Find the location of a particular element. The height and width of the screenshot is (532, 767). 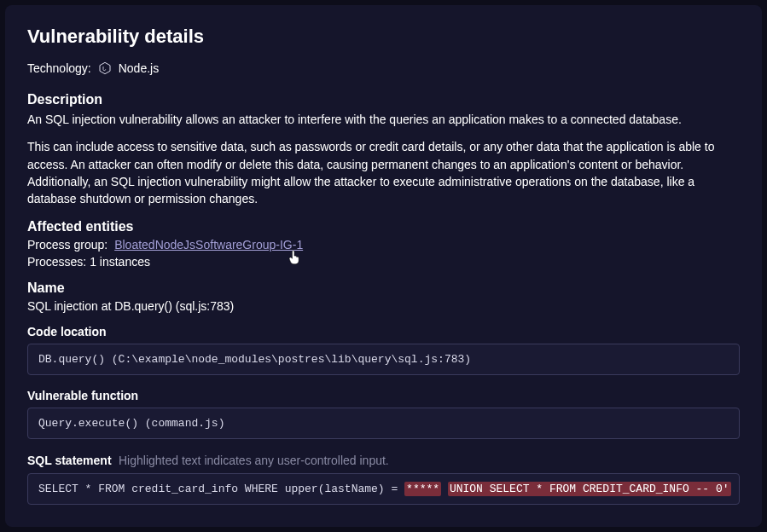

sql-statement-box: SELECT * FROM credit_card_info WHERE upp… is located at coordinates (384, 489).